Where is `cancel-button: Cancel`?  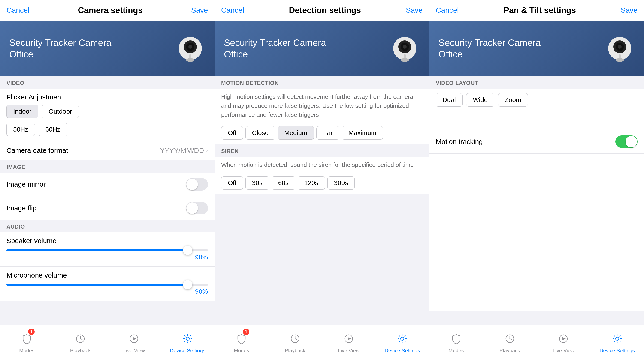
cancel-button: Cancel is located at coordinates (18, 10).